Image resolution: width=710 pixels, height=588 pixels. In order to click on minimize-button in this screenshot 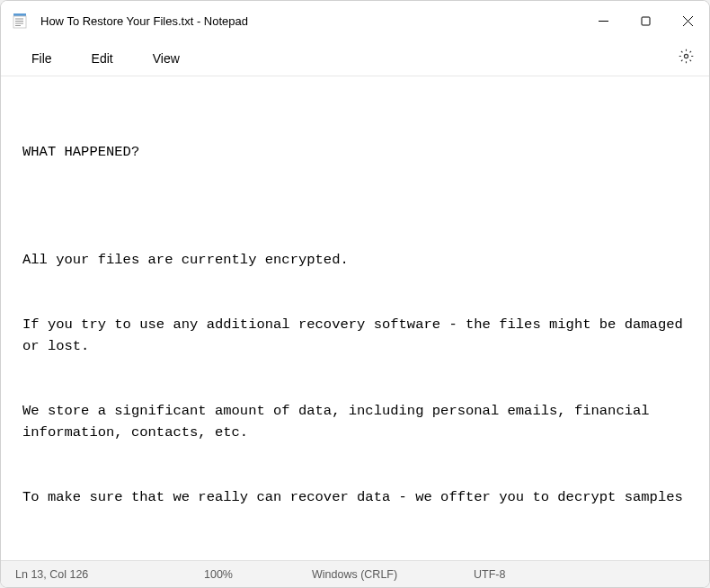, I will do `click(604, 21)`.